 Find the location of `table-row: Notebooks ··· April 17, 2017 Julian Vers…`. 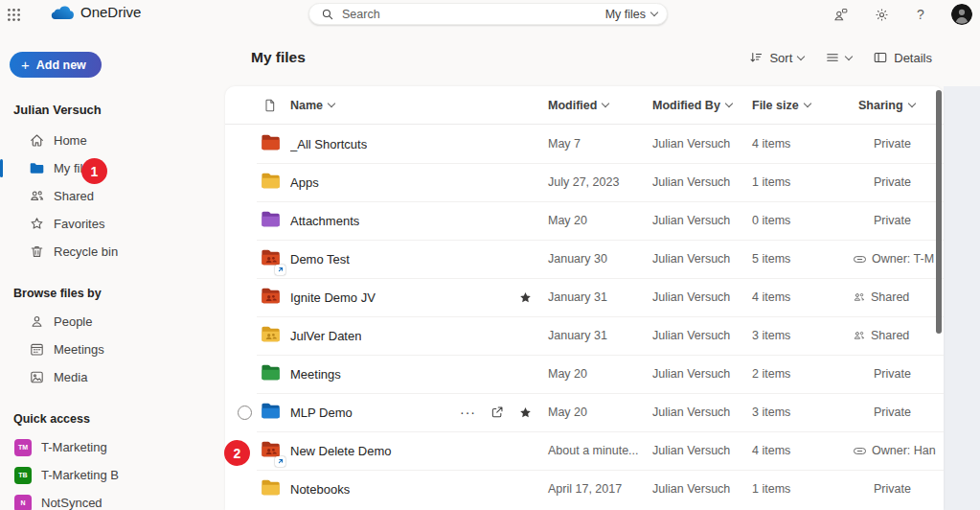

table-row: Notebooks ··· April 17, 2017 Julian Vers… is located at coordinates (584, 489).